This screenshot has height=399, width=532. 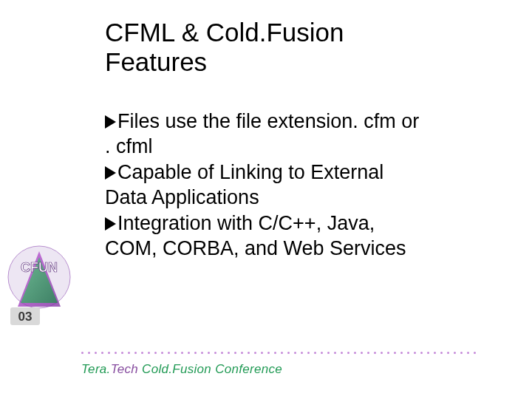 I want to click on bullet-3: Integration with C/C++, Java,, so click(x=297, y=223).